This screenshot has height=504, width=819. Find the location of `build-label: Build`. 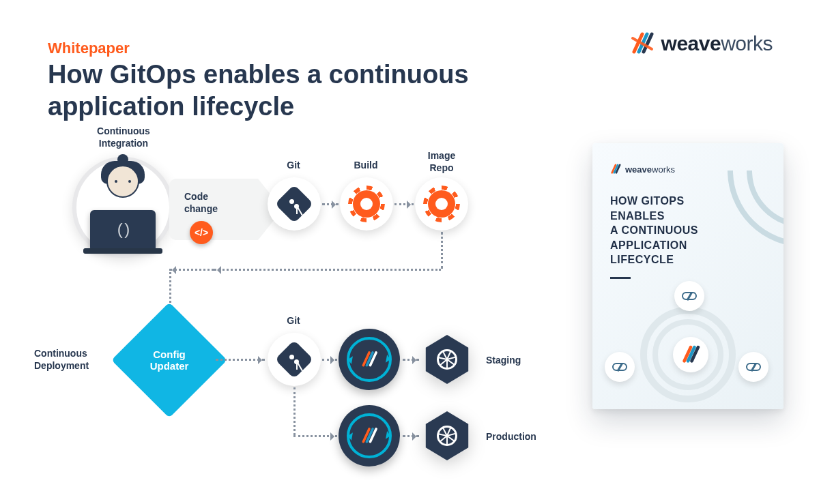

build-label: Build is located at coordinates (366, 166).